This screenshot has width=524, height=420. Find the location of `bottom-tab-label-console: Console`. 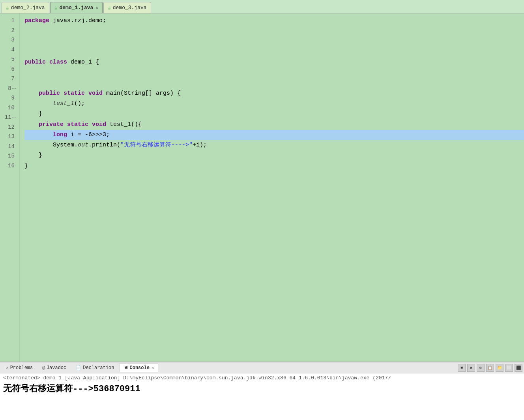

bottom-tab-label-console: Console is located at coordinates (139, 368).